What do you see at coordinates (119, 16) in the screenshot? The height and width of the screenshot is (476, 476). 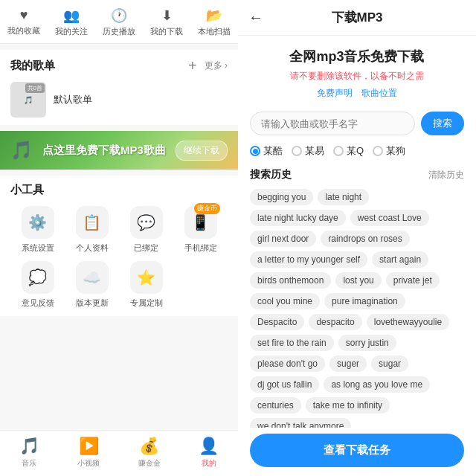 I see `history-icon: 🕐` at bounding box center [119, 16].